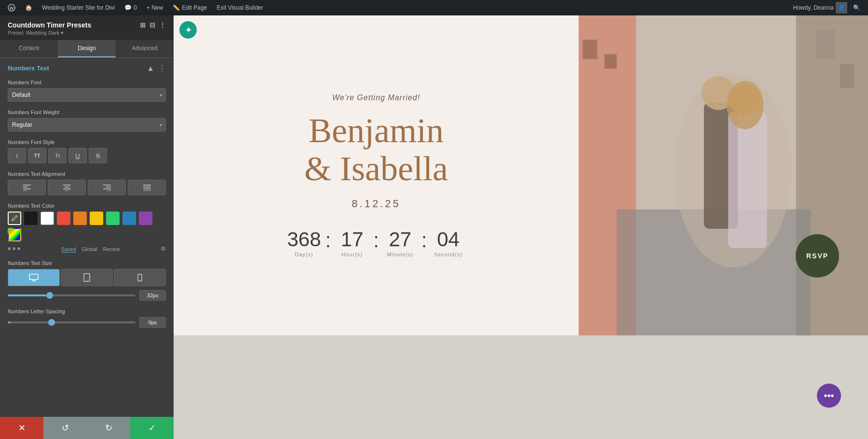 The width and height of the screenshot is (868, 439). What do you see at coordinates (87, 278) in the screenshot?
I see `size-device-buttons` at bounding box center [87, 278].